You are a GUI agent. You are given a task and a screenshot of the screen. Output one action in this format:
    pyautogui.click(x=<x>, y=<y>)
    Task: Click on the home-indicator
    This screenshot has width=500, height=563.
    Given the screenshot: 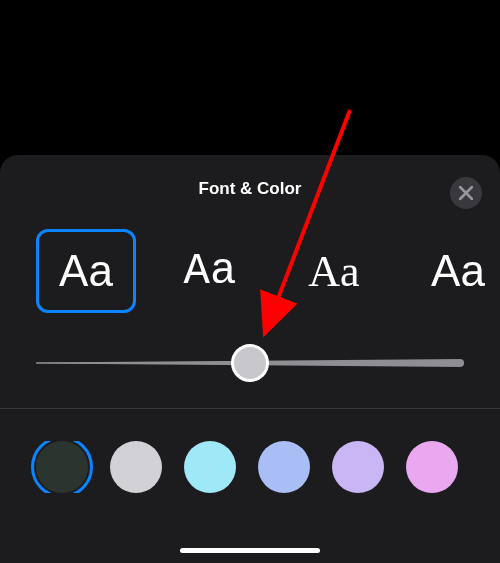 What is the action you would take?
    pyautogui.click(x=250, y=550)
    